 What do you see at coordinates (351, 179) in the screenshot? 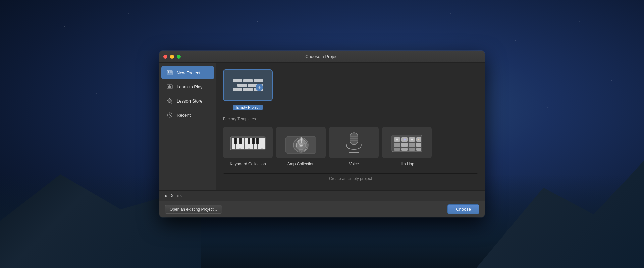
I see `status-text: Create an empty project` at bounding box center [351, 179].